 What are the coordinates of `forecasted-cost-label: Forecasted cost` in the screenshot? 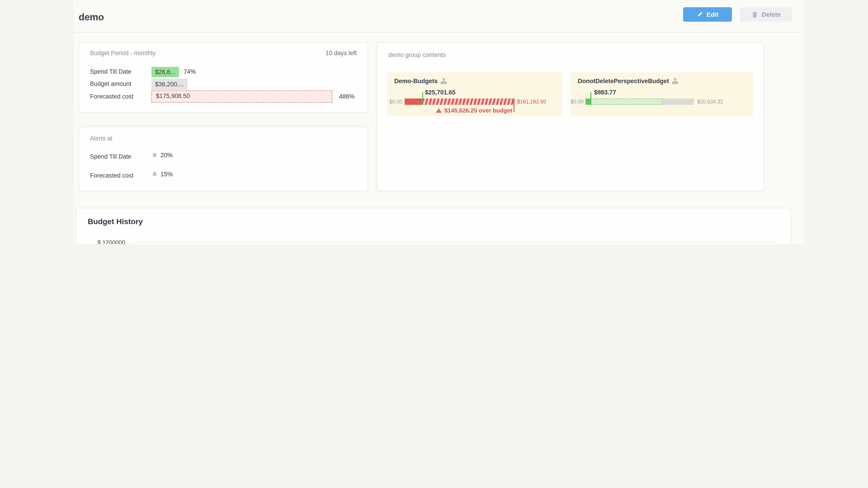 It's located at (112, 96).